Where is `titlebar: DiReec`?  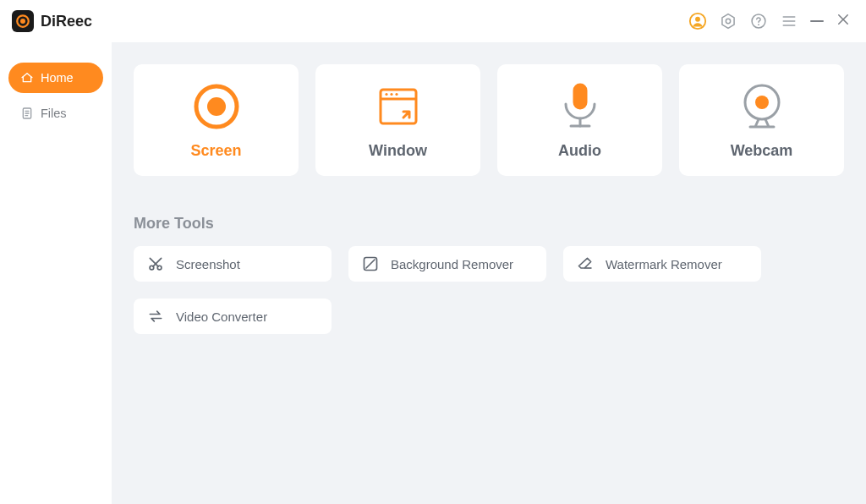 titlebar: DiReec is located at coordinates (433, 21).